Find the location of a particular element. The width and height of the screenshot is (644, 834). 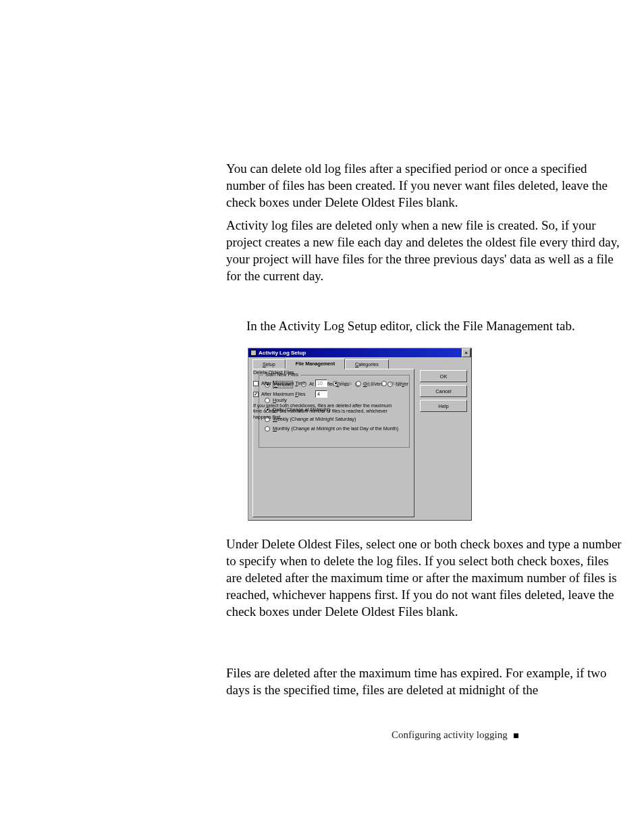

page-footer: Configuring activity logging is located at coordinates (455, 735).